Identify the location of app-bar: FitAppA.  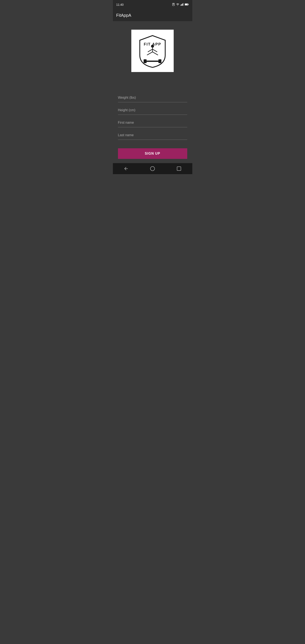
(152, 15).